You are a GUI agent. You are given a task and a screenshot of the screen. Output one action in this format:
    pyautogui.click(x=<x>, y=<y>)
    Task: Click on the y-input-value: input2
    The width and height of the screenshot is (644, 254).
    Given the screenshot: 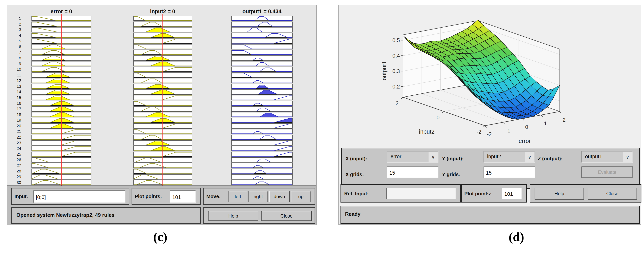 What is the action you would take?
    pyautogui.click(x=494, y=157)
    